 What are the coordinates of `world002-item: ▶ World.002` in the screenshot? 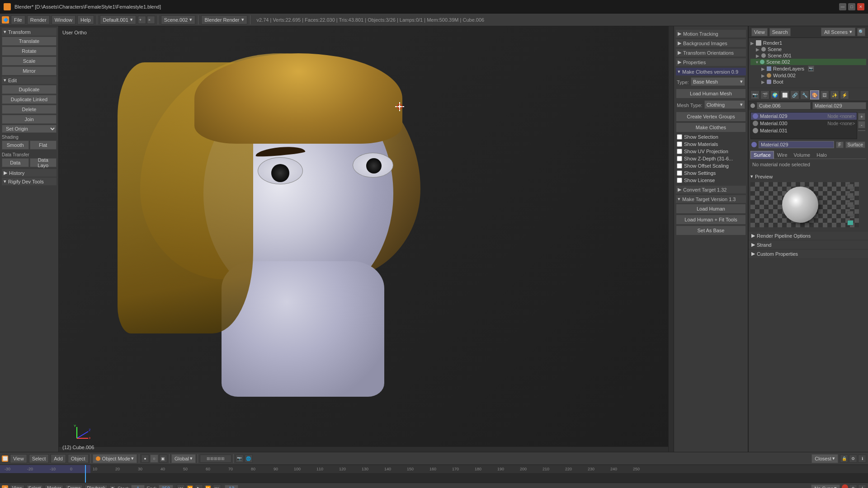 It's located at (808, 75).